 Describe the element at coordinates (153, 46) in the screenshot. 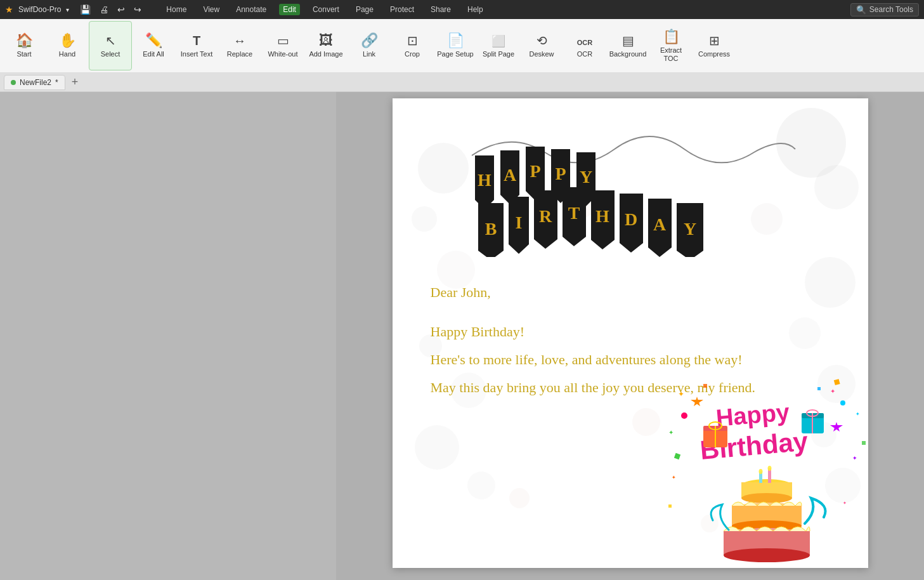

I see `tool-editall: Edit All` at that location.